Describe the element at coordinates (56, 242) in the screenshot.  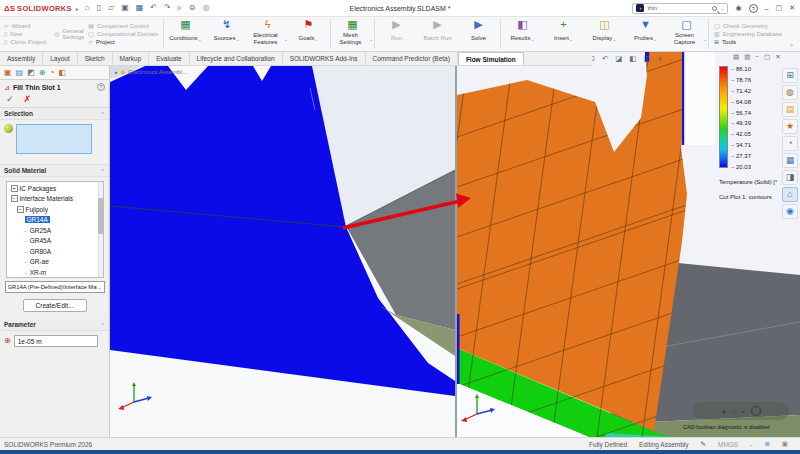
I see `tree-item-gr45a: GR45A` at that location.